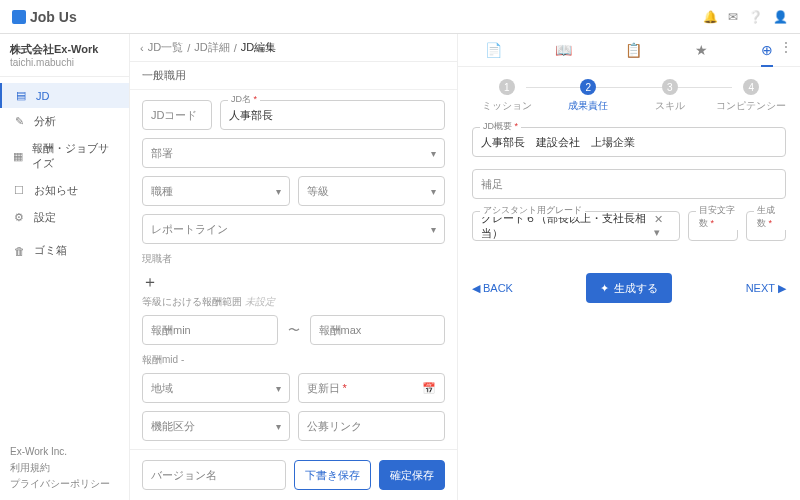  I want to click on next-button: NEXT ▶, so click(766, 288).